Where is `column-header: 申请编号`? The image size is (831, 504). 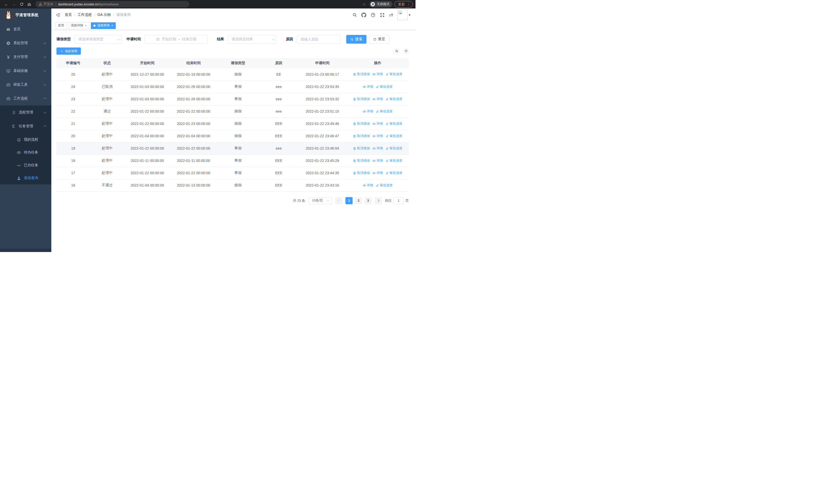
column-header: 申请编号 is located at coordinates (73, 63).